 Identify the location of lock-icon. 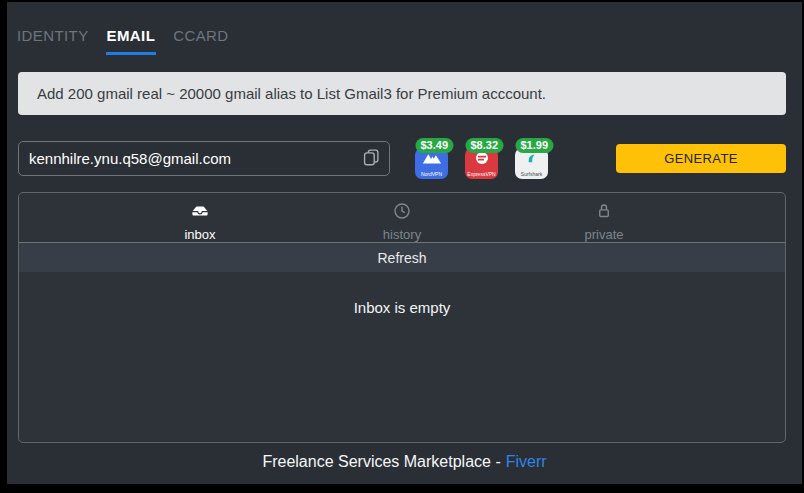
(604, 213).